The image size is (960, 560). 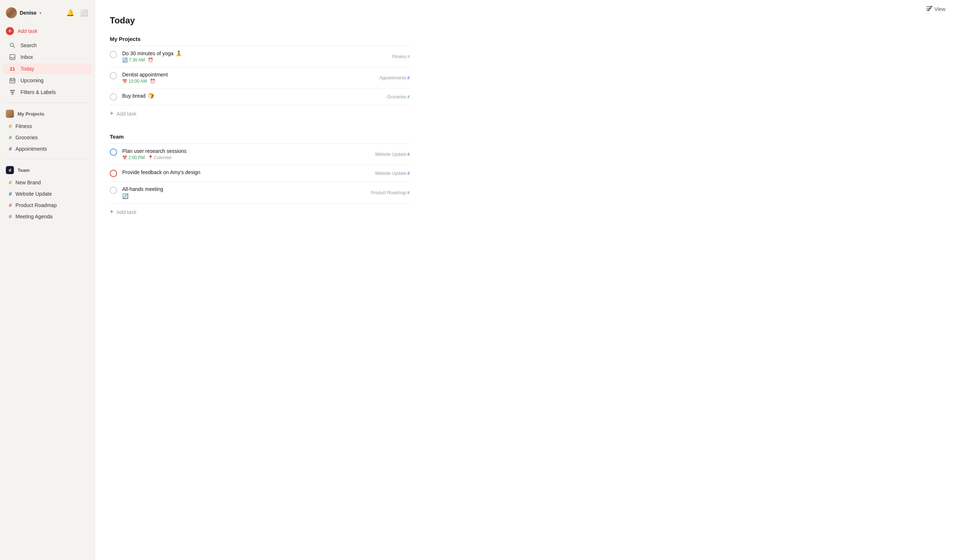 I want to click on user-name: Denise, so click(x=28, y=13).